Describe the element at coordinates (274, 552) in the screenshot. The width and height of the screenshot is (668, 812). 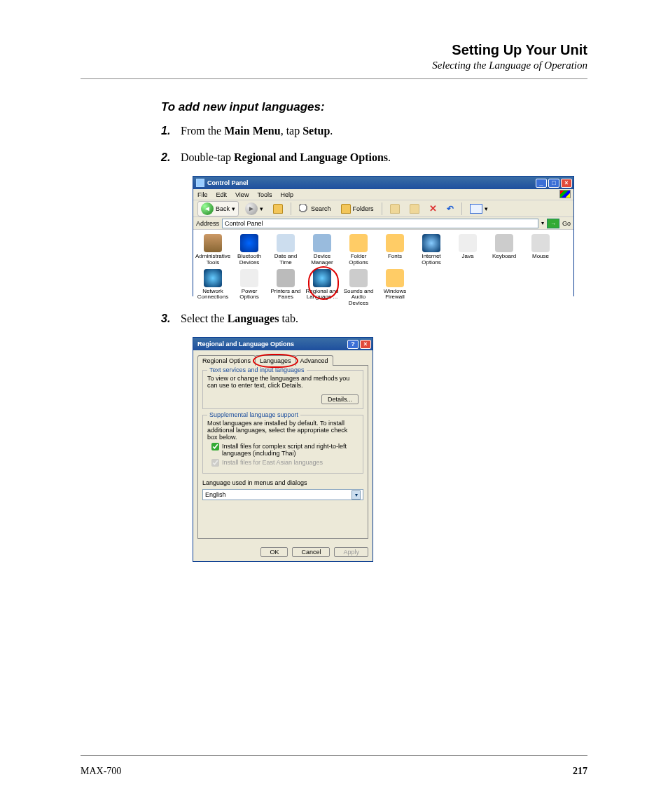
I see `ok-button: OK` at that location.